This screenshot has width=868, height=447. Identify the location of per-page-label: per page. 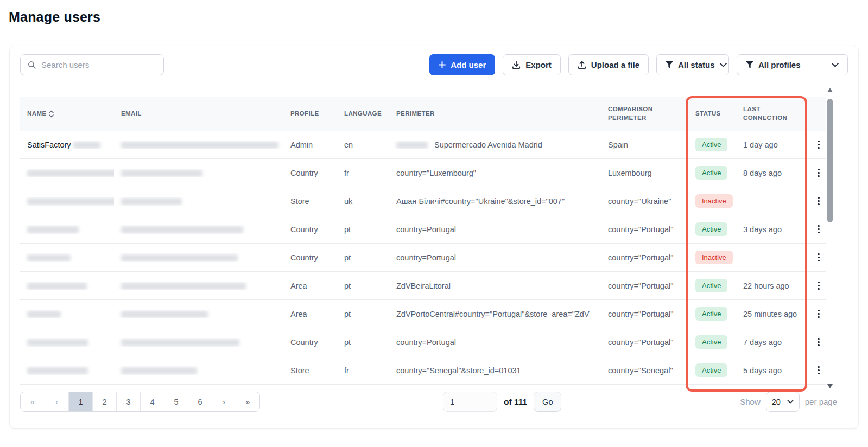
(821, 401).